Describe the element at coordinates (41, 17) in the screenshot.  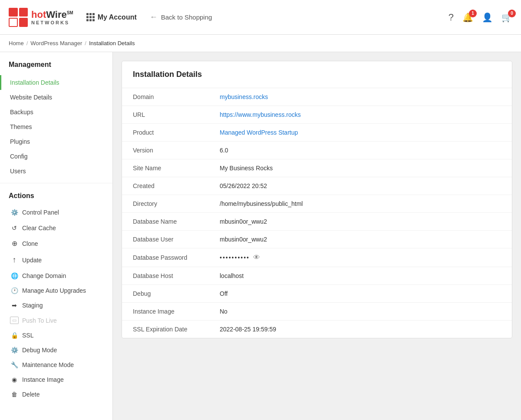
I see `logo: hotWireSM NETWORKS` at that location.